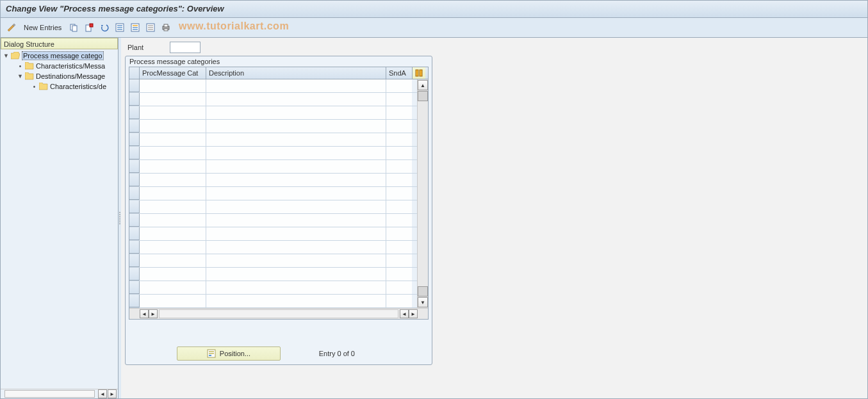 The width and height of the screenshot is (868, 399). I want to click on table-settings-icon, so click(419, 73).